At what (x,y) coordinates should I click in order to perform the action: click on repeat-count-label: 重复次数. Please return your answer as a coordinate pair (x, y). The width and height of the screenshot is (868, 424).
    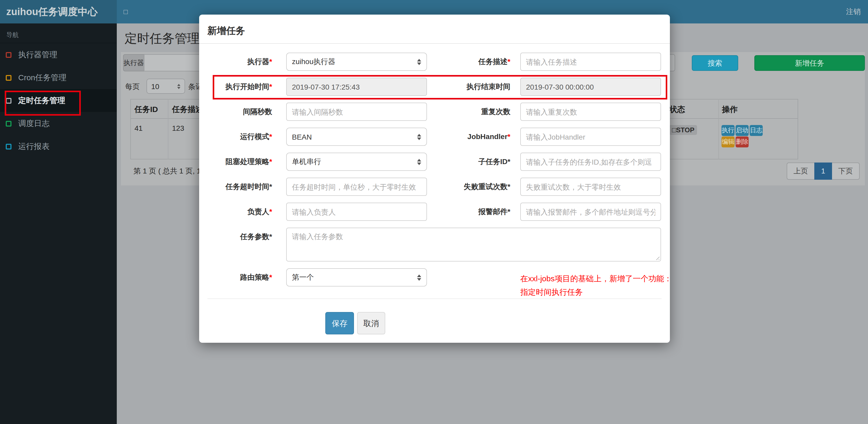
    Looking at the image, I should click on (471, 112).